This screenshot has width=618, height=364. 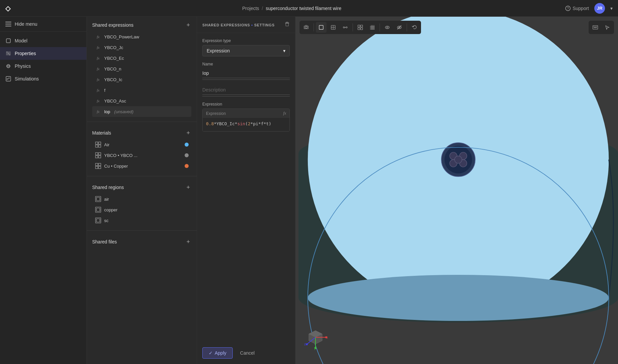 What do you see at coordinates (225, 124) in the screenshot?
I see `expr-text: *YBCO_Ic*` at bounding box center [225, 124].